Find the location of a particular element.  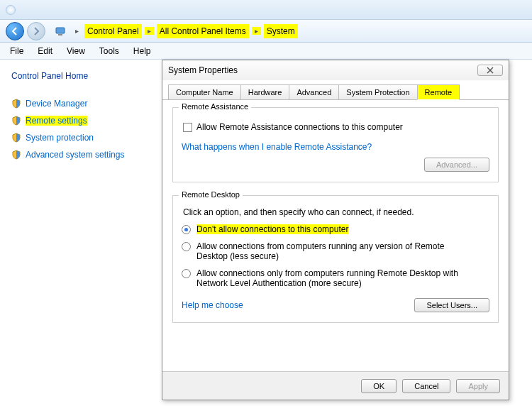

help-me-choose-link: Help me choose is located at coordinates (213, 305).